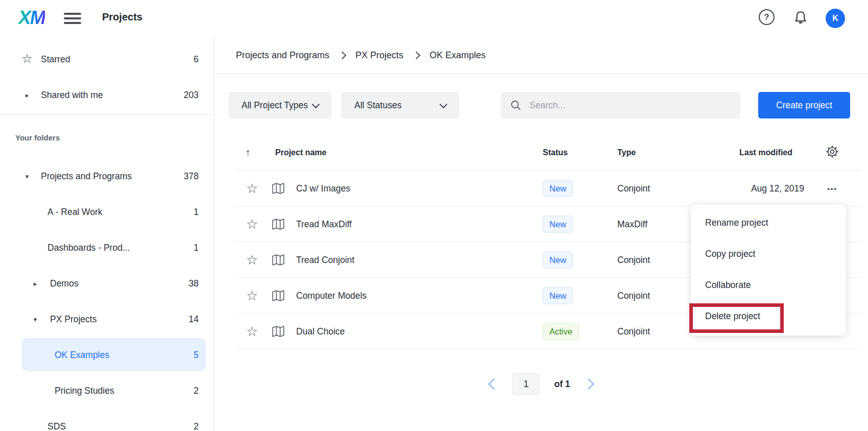 The height and width of the screenshot is (431, 868). Describe the element at coordinates (760, 188) in the screenshot. I see `last-modified: Aug 12, 2019` at that location.